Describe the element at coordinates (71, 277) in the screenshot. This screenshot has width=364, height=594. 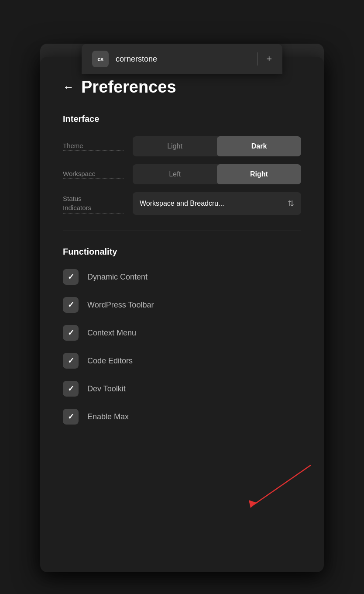
I see `dynamic-content-checkbox: ✓` at that location.